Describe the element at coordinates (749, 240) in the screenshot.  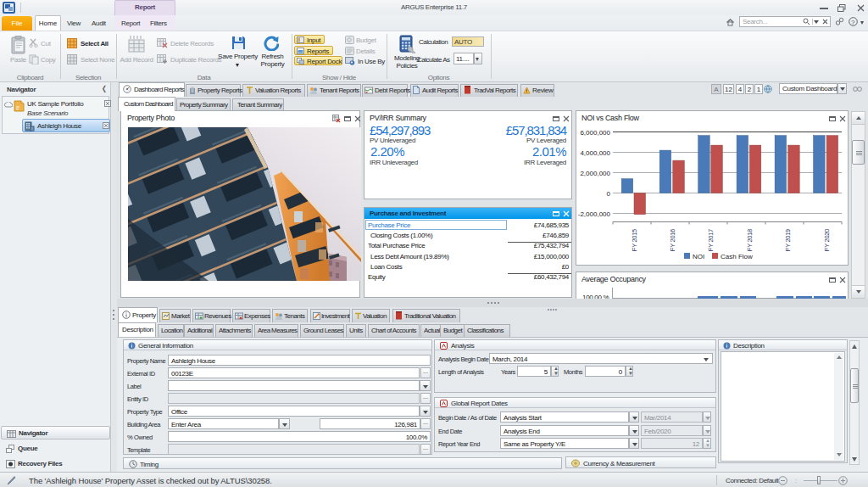
I see `svg-text: FY 2018` at that location.